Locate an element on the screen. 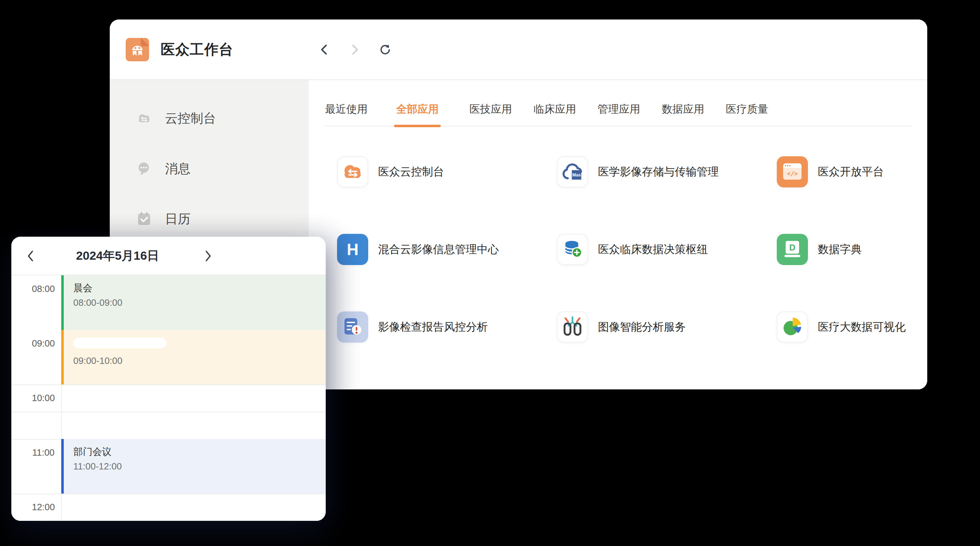 This screenshot has height=546, width=980. lungs-icon is located at coordinates (573, 327).